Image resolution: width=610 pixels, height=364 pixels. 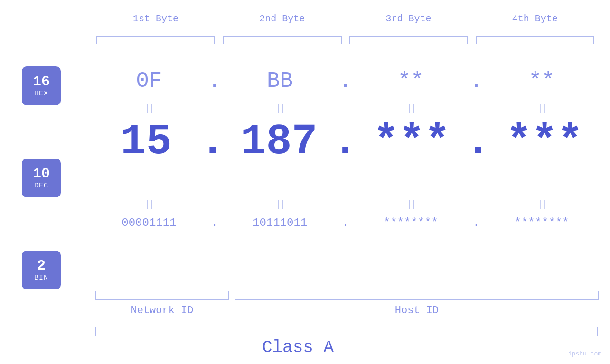 What do you see at coordinates (41, 86) in the screenshot?
I see `hex-badge: 16 HEX` at bounding box center [41, 86].